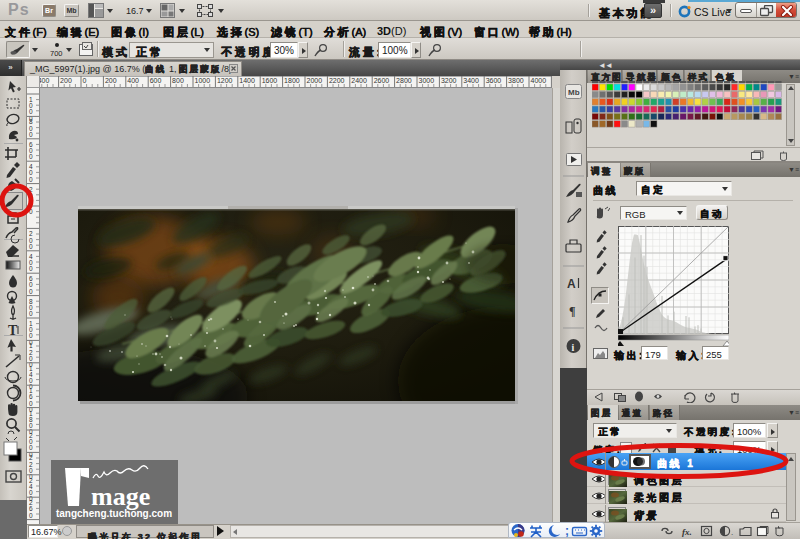 This screenshot has width=800, height=539. I want to click on svg-text: 2200, so click(337, 80).